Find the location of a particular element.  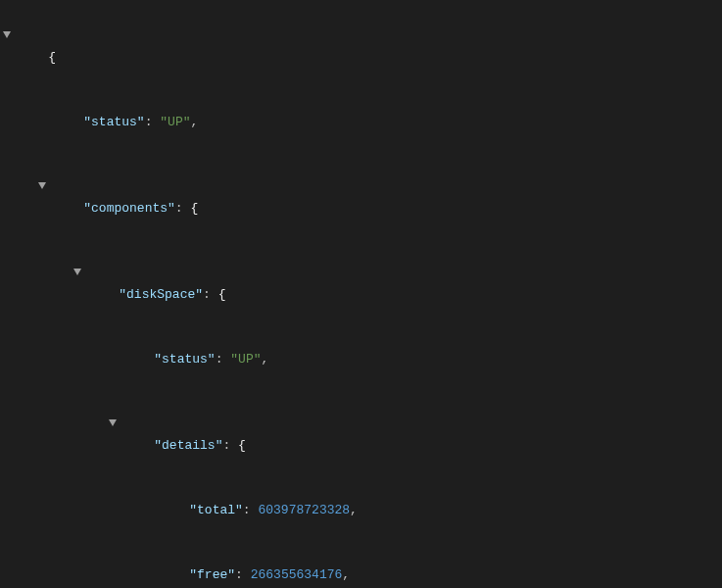

json-line: "diskSpace": { is located at coordinates (396, 284).